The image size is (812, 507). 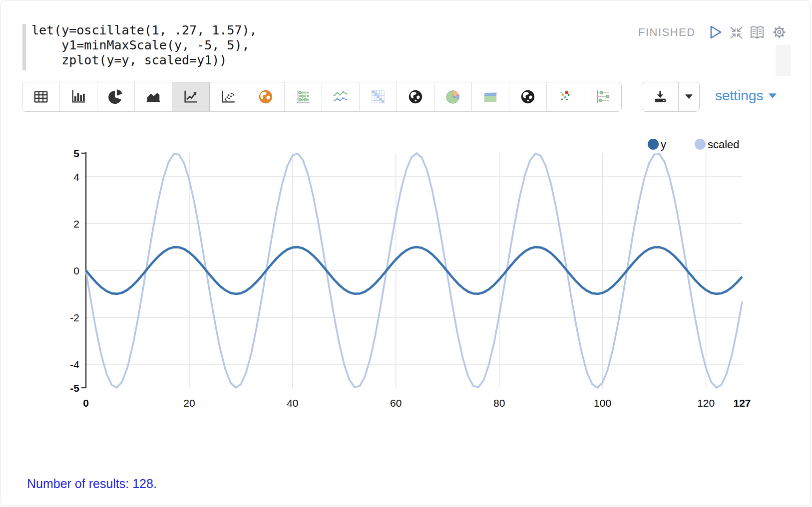 What do you see at coordinates (189, 403) in the screenshot?
I see `x-tick-label: 20` at bounding box center [189, 403].